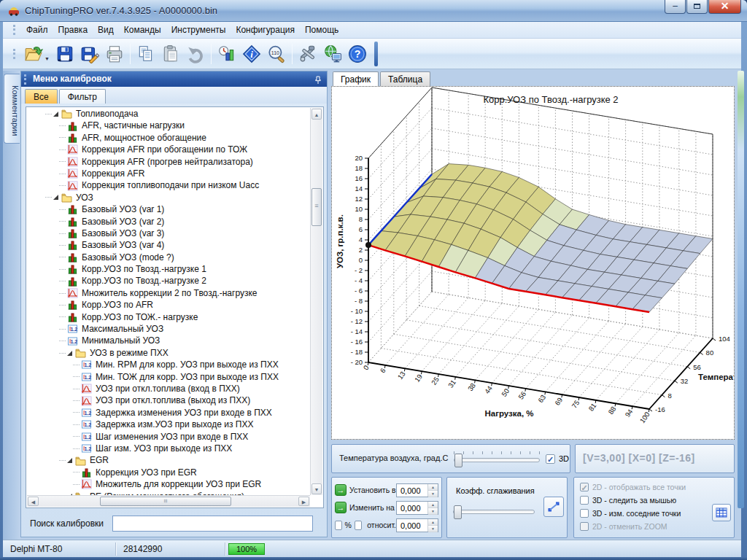  What do you see at coordinates (317, 114) in the screenshot?
I see `scroll-up-icon: ▲` at bounding box center [317, 114].